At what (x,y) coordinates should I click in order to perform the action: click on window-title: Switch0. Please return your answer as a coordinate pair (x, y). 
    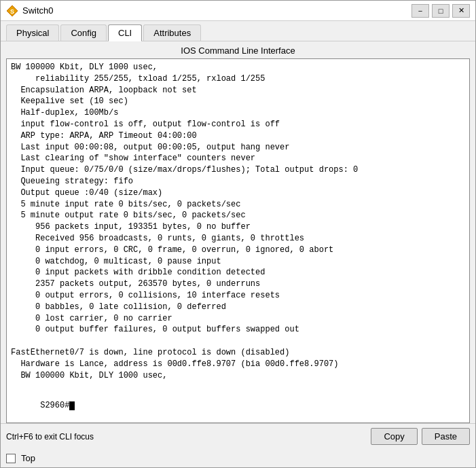
    Looking at the image, I should click on (38, 11).